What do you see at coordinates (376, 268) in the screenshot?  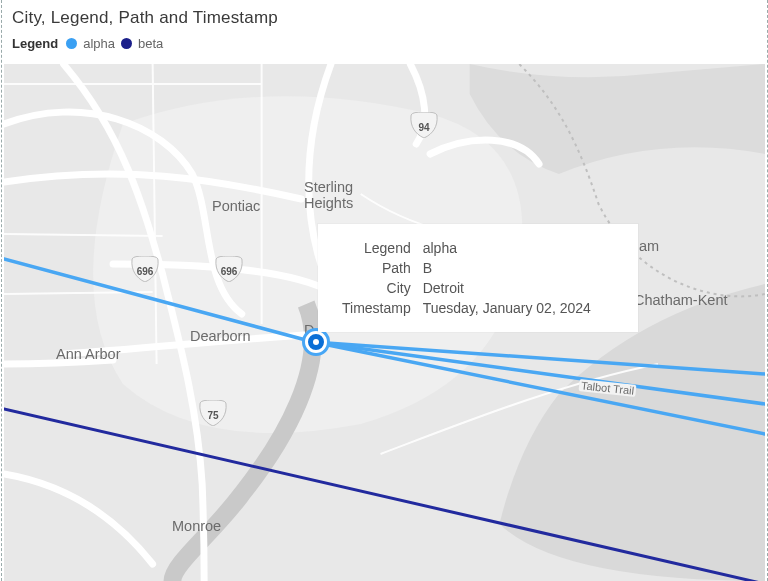 I see `tooltip-key: Path` at bounding box center [376, 268].